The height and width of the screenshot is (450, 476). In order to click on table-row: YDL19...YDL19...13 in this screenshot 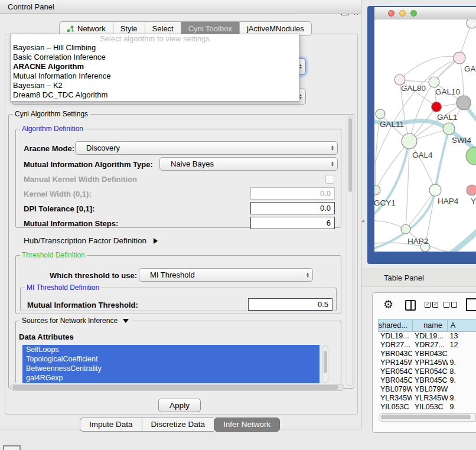, I will do `click(427, 337)`.